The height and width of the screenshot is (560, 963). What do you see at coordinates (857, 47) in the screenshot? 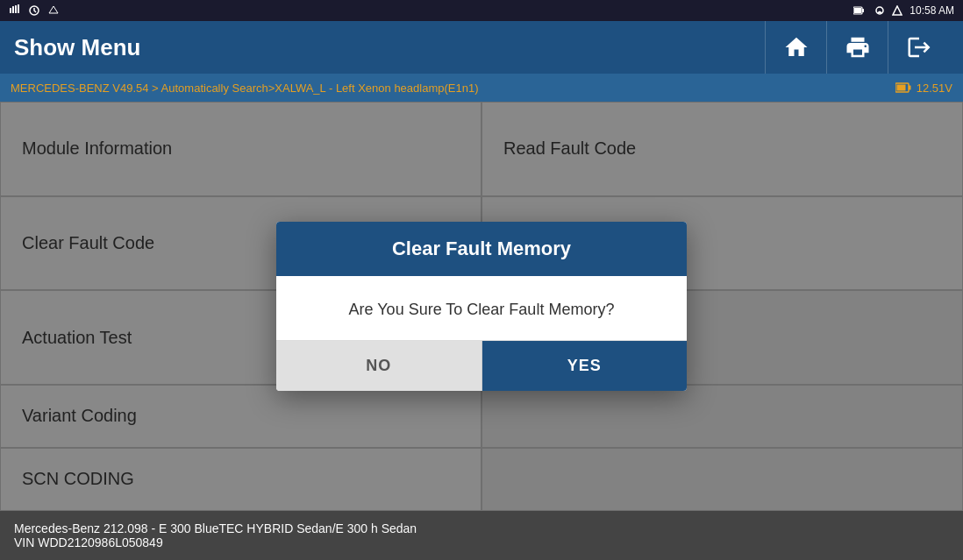
I see `header-icon-group` at bounding box center [857, 47].